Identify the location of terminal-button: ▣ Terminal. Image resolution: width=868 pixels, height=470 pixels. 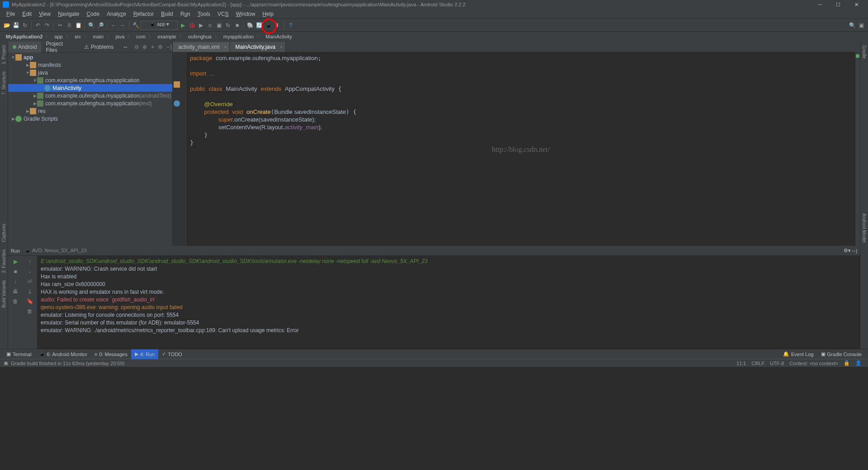
(19, 354).